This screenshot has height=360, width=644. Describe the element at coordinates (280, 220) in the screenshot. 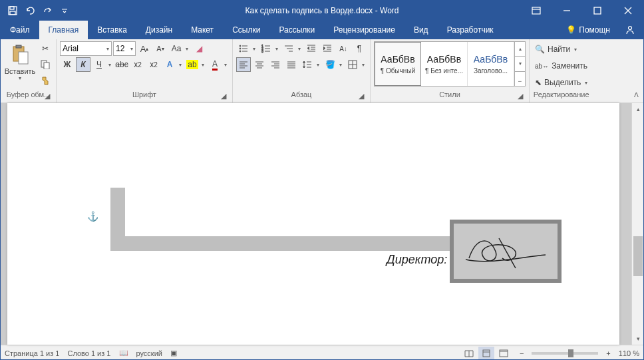

I see `shape-l` at that location.